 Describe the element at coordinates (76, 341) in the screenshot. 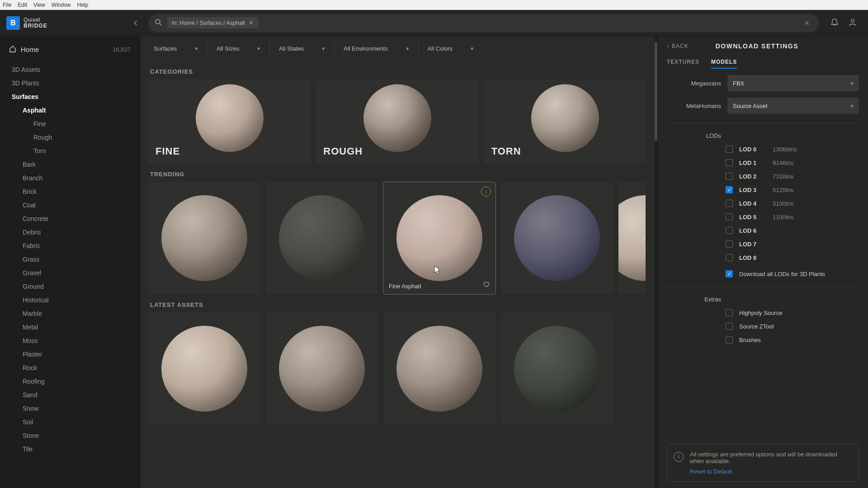

I see `sidebar-item: Moss` at that location.